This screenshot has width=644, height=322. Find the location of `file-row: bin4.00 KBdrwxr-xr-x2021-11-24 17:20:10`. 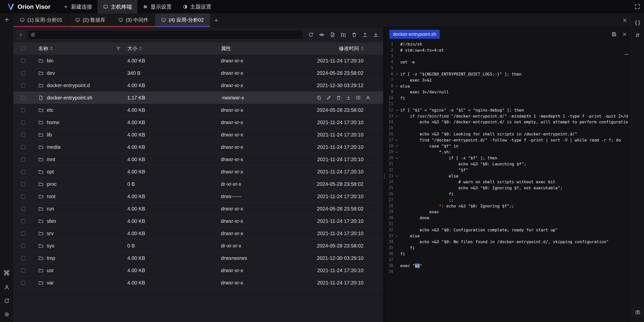

file-row: bin4.00 KBdrwxr-xr-x2021-11-24 17:20:10 is located at coordinates (198, 61).